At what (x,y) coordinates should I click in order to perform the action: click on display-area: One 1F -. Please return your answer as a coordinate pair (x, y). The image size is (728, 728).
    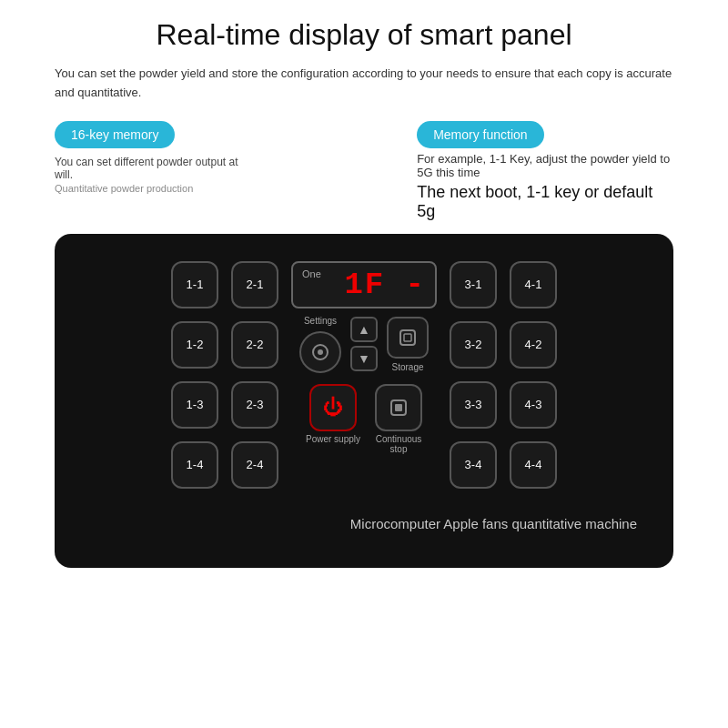
    Looking at the image, I should click on (364, 285).